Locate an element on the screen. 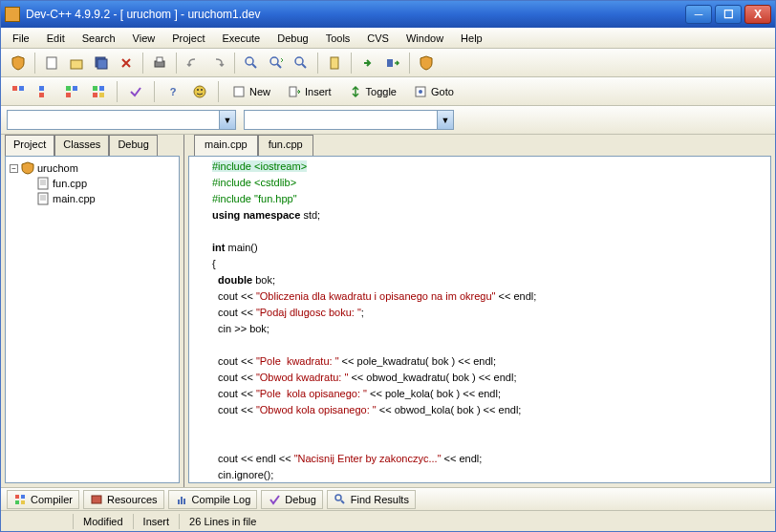 Image resolution: width=776 pixels, height=532 pixels. shield-icon is located at coordinates (18, 63).